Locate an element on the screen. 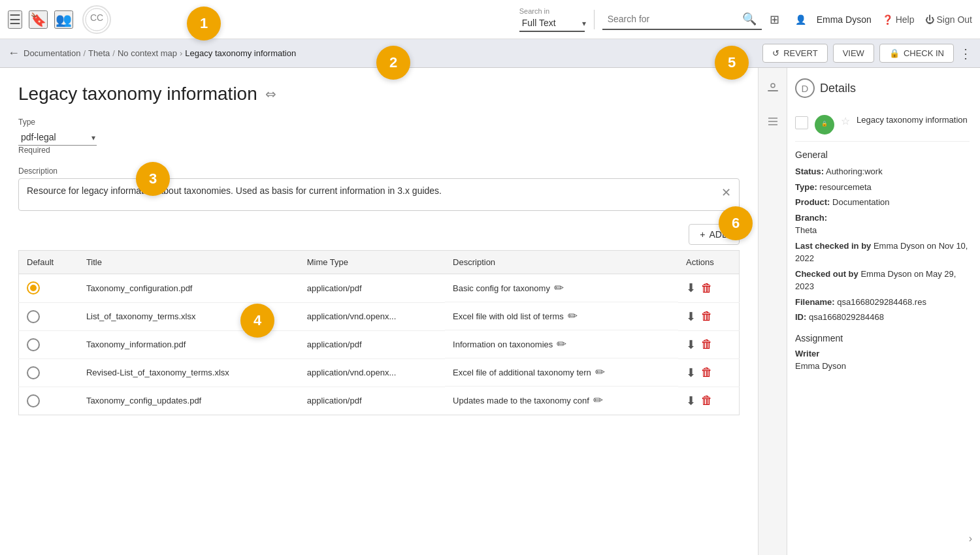  help-icon: ❓ is located at coordinates (887, 20).